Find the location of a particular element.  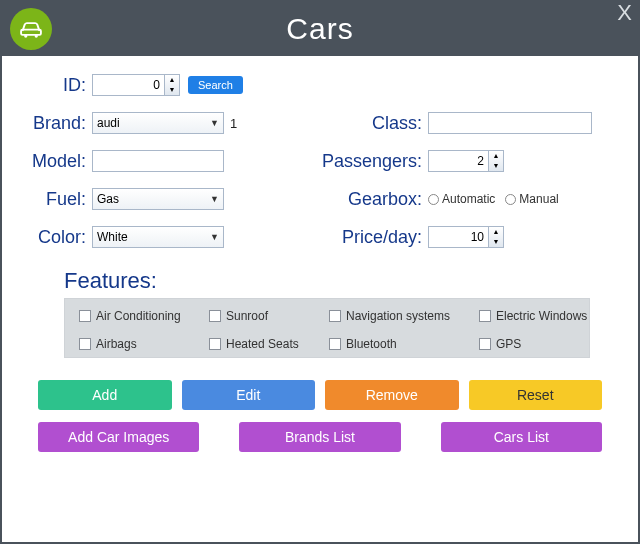

remove-button: Remove is located at coordinates (392, 395).